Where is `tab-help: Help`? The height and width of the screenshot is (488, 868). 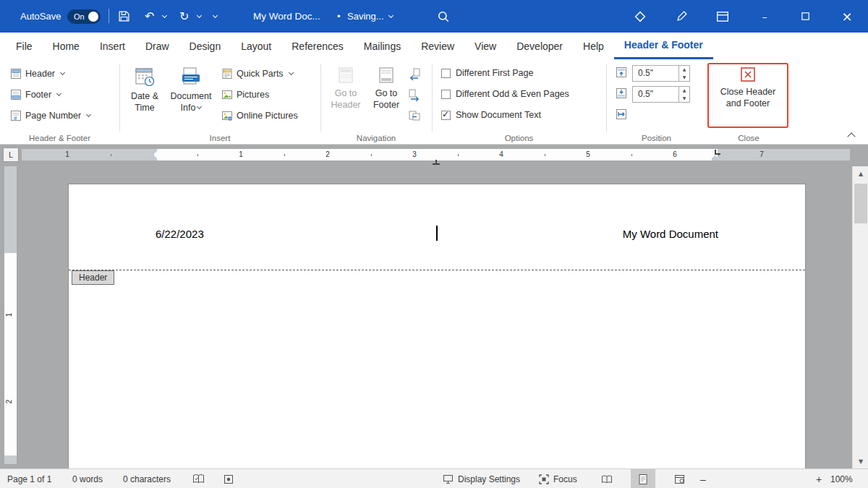
tab-help: Help is located at coordinates (593, 46).